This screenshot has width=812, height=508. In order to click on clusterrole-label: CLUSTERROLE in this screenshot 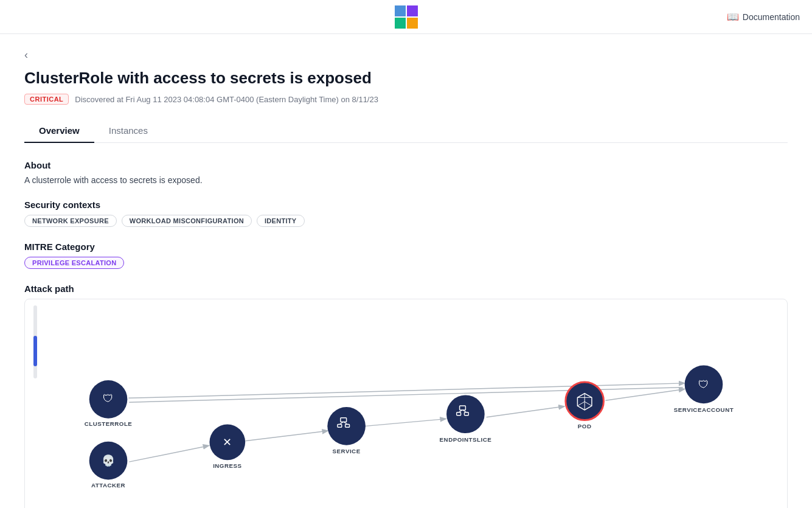, I will do `click(108, 423)`.